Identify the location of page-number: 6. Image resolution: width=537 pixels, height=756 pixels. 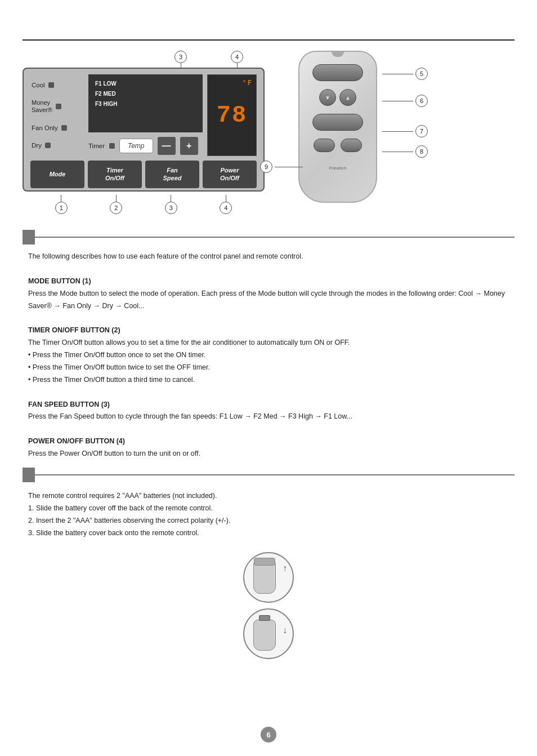
(268, 735).